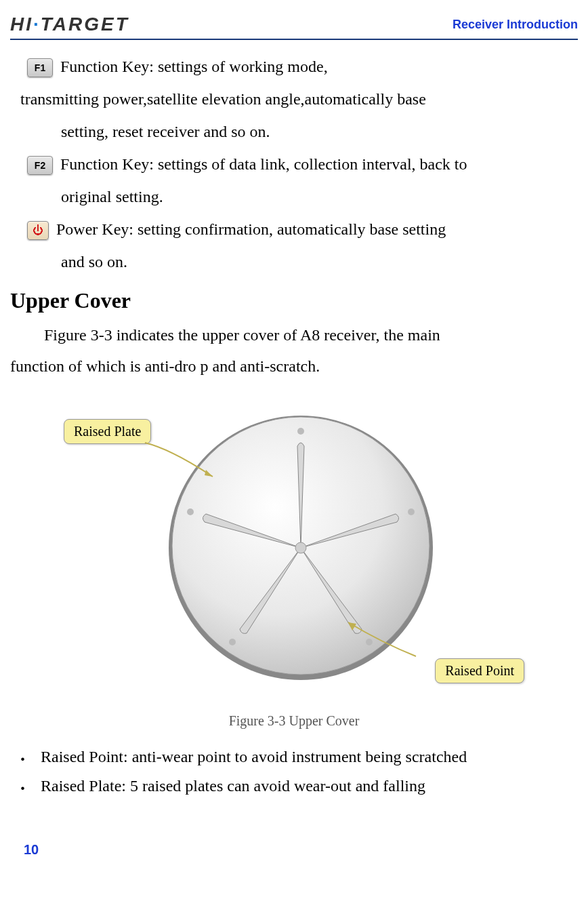 The height and width of the screenshot is (899, 588). Describe the element at coordinates (294, 336) in the screenshot. I see `section-intro-line1: Figure 3-3 indicates the upper cover of …` at that location.